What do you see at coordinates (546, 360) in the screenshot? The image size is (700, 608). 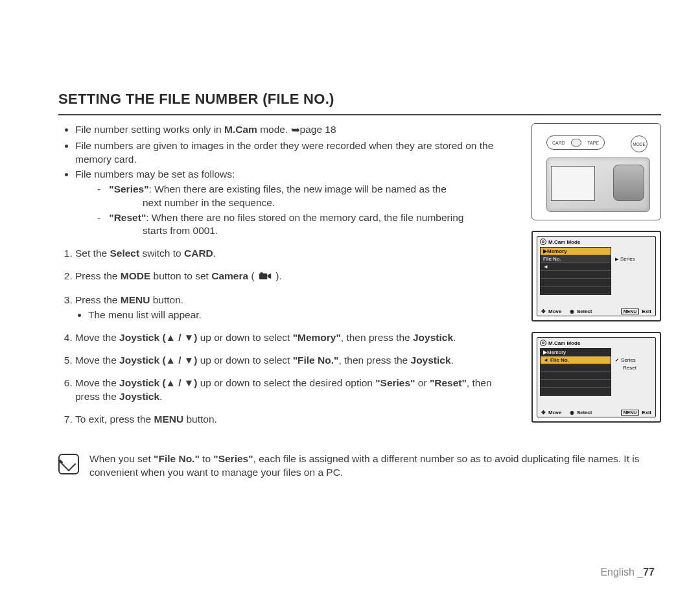 I see `caret-left-icon: ◄` at bounding box center [546, 360].